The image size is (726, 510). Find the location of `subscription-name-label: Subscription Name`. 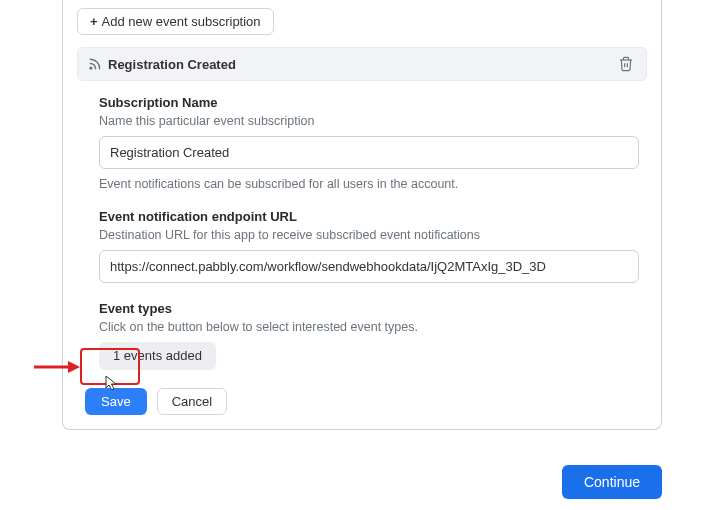

subscription-name-label: Subscription Name is located at coordinates (369, 102).